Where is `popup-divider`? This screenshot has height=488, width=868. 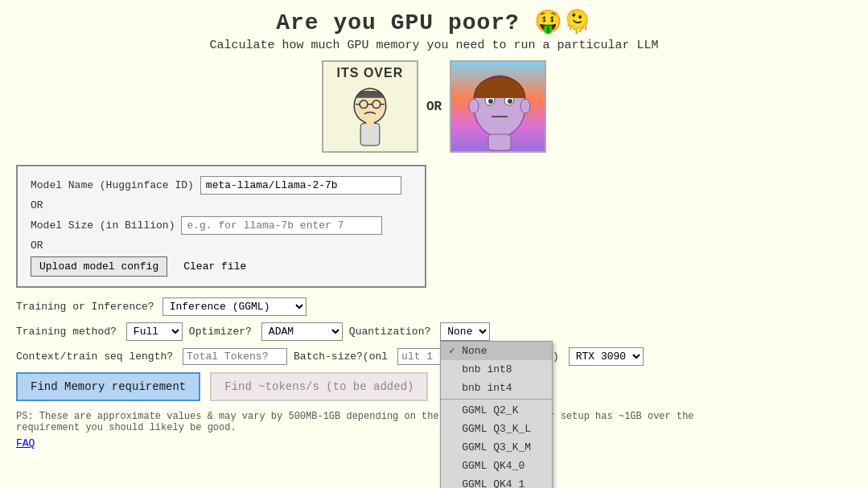
popup-divider is located at coordinates (496, 399).